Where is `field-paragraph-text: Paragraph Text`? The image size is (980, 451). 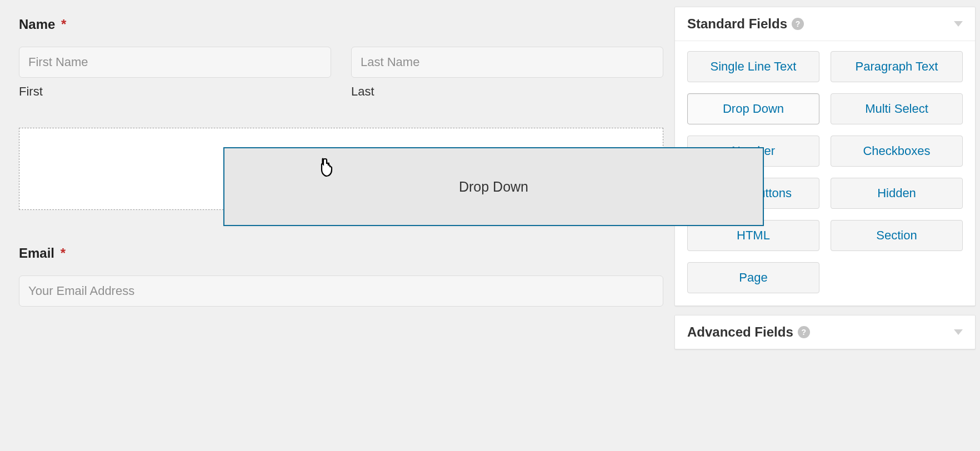
field-paragraph-text: Paragraph Text is located at coordinates (897, 67).